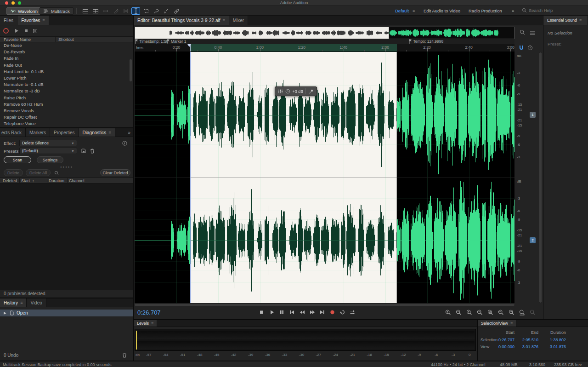 This screenshot has height=367, width=588. Describe the element at coordinates (66, 78) in the screenshot. I see `favorite-item: Lower Pitch` at that location.